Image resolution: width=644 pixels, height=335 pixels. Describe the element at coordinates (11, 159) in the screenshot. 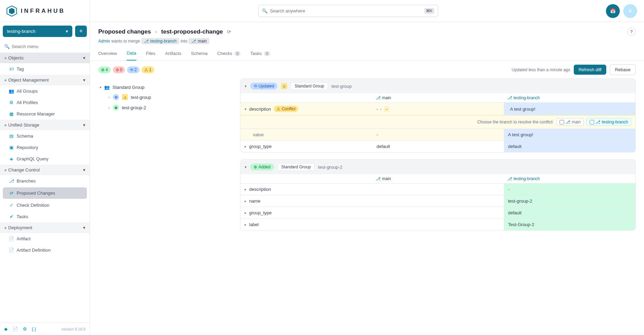

I see `graphql-icon: ◈` at that location.